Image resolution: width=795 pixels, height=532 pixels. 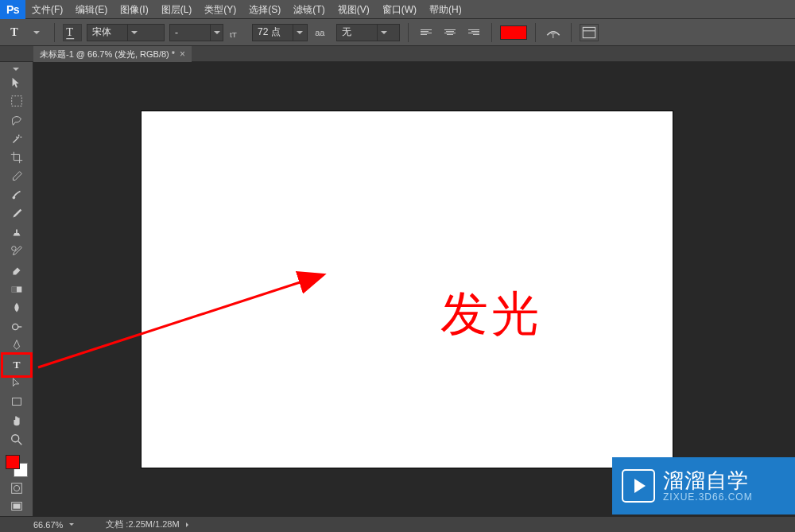 I want to click on eyedropper-tool, so click(x=17, y=177).